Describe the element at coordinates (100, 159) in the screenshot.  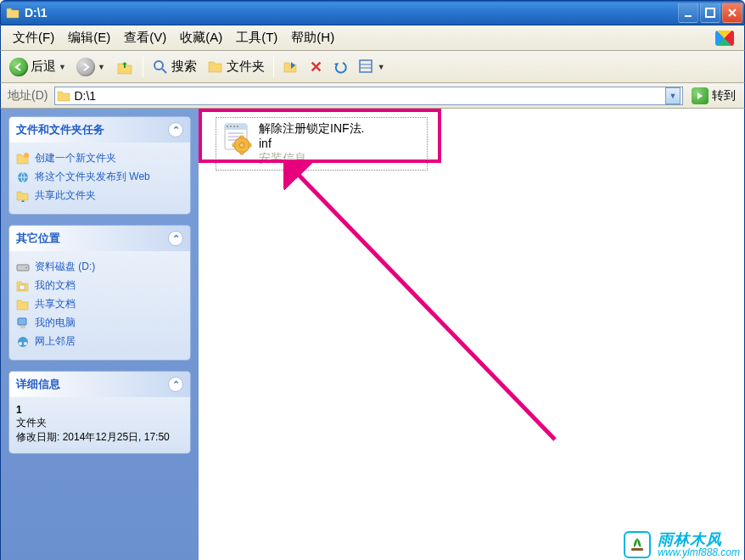
I see `task-new-folder: 创建一个新文件夹` at that location.